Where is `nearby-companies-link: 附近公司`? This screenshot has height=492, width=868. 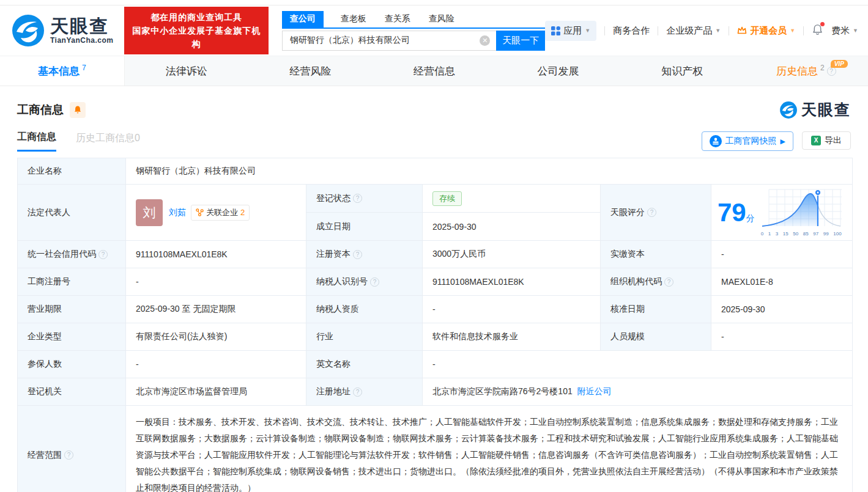
nearby-companies-link: 附近公司 is located at coordinates (595, 392).